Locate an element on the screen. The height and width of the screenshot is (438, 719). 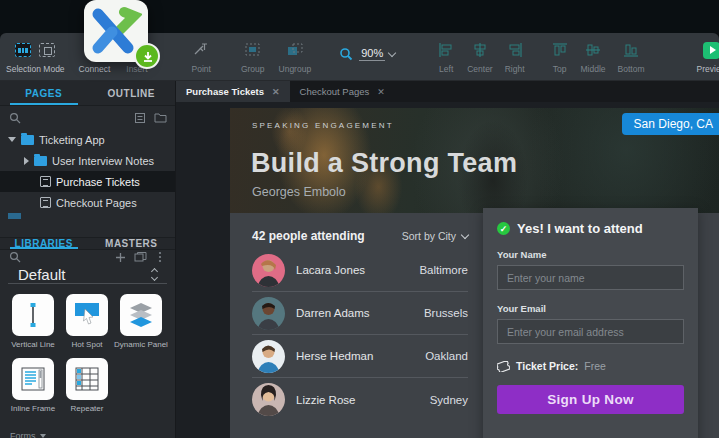
vertical-line-icon is located at coordinates (33, 315).